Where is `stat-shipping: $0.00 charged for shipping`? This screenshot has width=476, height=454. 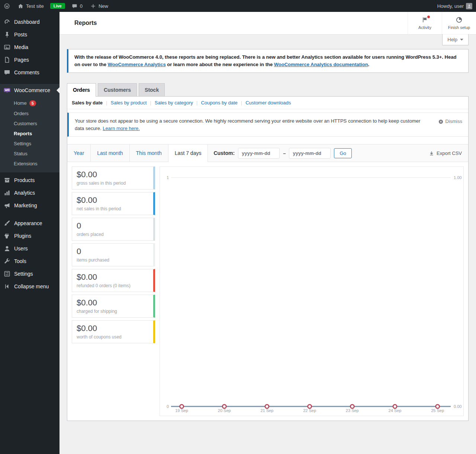
stat-shipping: $0.00 charged for shipping is located at coordinates (113, 306).